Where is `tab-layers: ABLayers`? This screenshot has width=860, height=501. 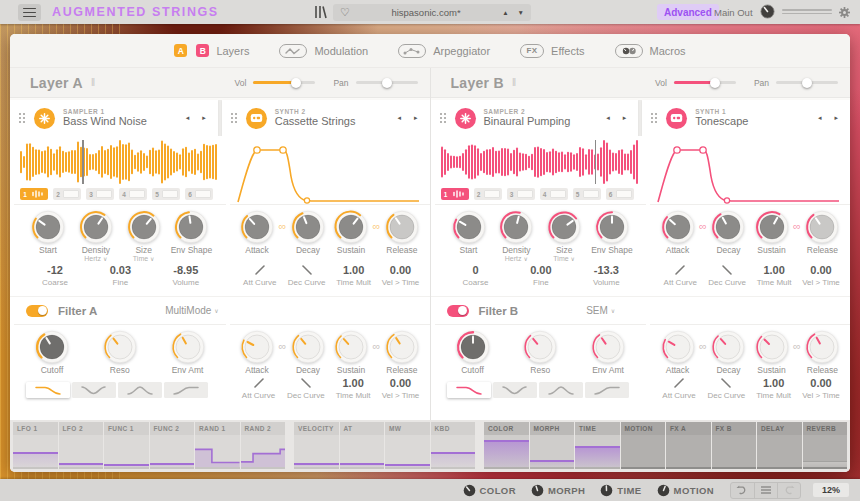 tab-layers: ABLayers is located at coordinates (212, 50).